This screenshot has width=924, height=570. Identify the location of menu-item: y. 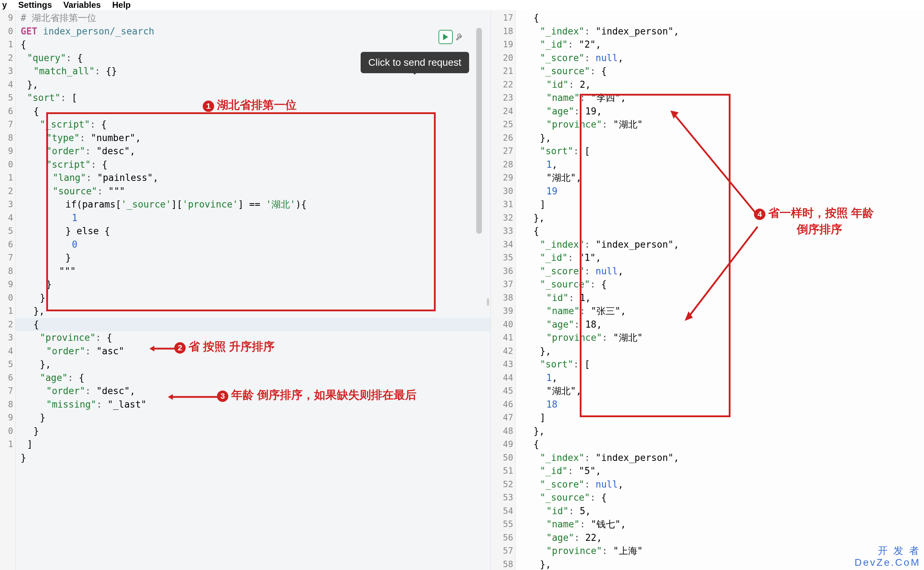
(5, 5).